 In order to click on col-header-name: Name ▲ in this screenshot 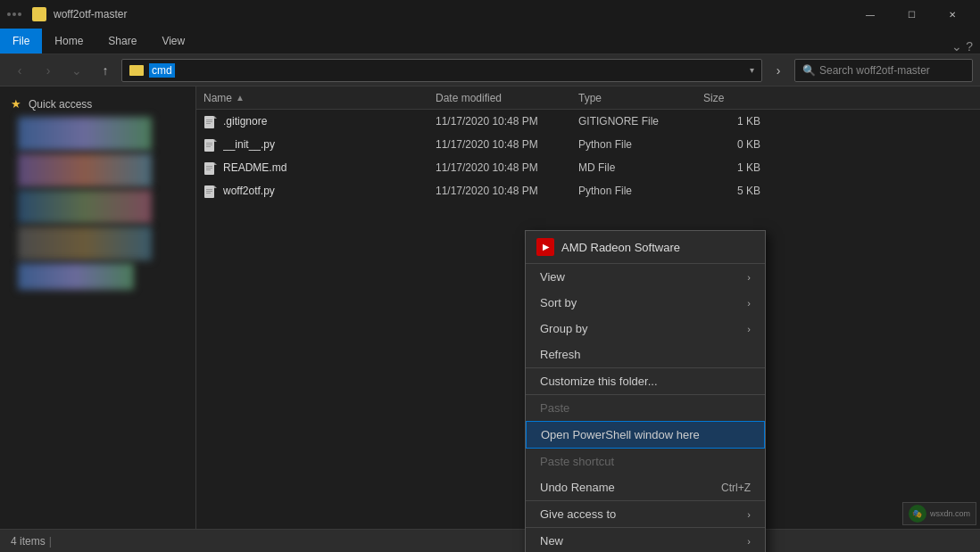, I will do `click(320, 98)`.